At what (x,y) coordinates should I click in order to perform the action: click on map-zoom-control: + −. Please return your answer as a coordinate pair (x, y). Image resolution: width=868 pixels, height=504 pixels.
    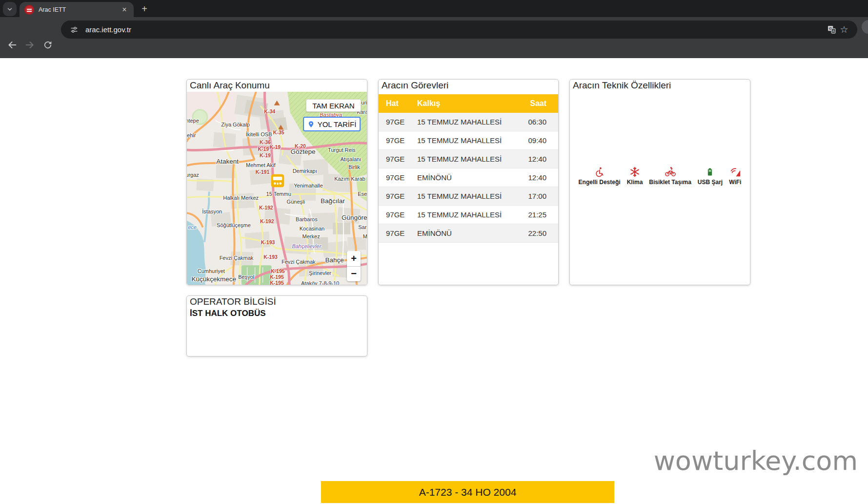
    Looking at the image, I should click on (354, 266).